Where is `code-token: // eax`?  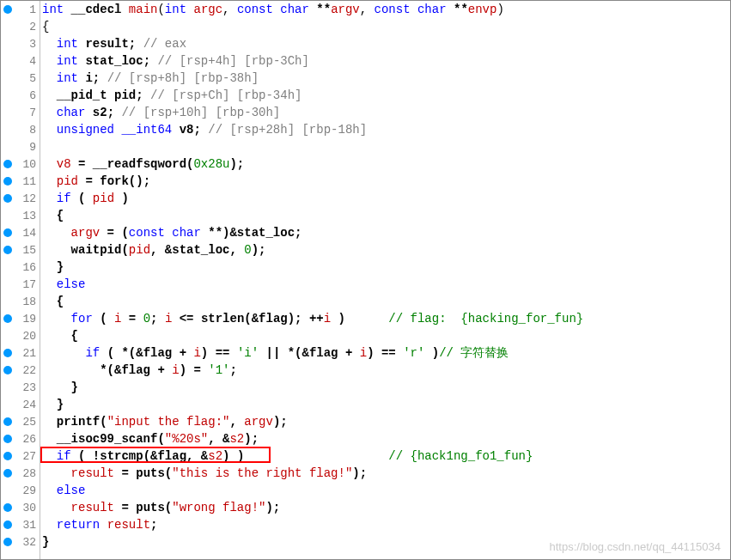 code-token: // eax is located at coordinates (165, 44).